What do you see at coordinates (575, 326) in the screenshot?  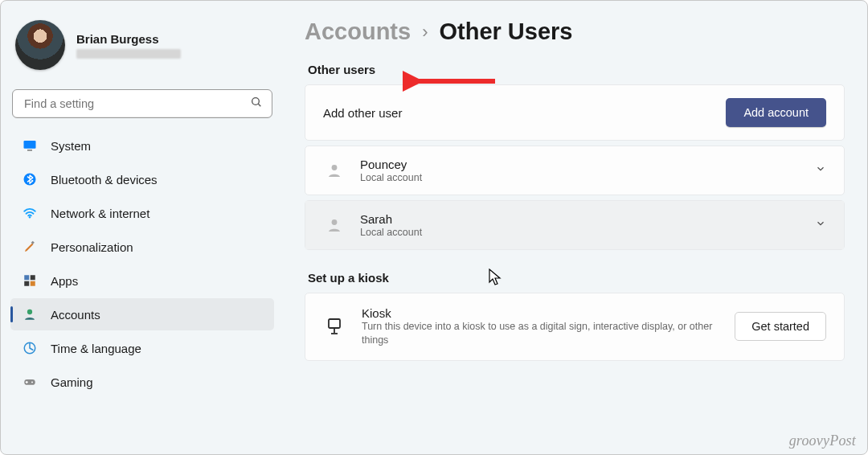 I see `kiosk-card: Kiosk Turn this device into a kiosk to u…` at bounding box center [575, 326].